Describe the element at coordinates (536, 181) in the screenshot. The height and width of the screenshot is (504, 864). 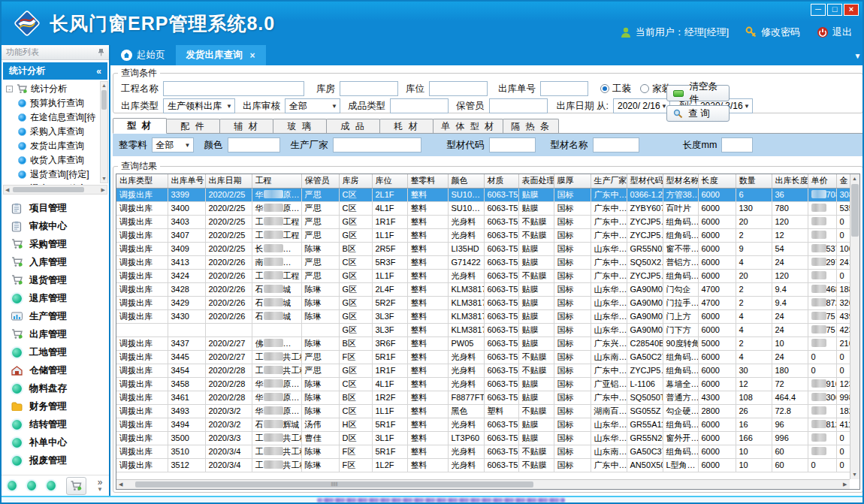
I see `column-header: 表面处理` at that location.